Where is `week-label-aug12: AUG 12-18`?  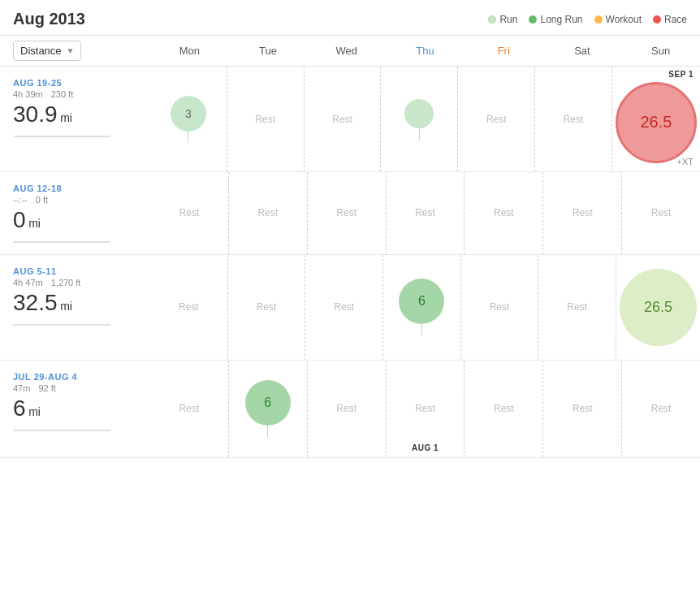 week-label-aug12: AUG 12-18 is located at coordinates (75, 188).